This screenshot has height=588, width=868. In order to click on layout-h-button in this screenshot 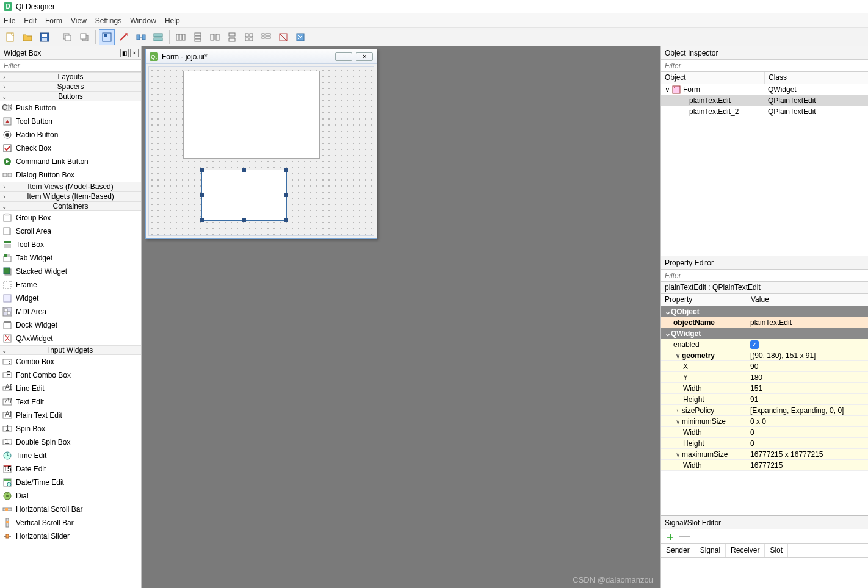, I will do `click(181, 37)`.